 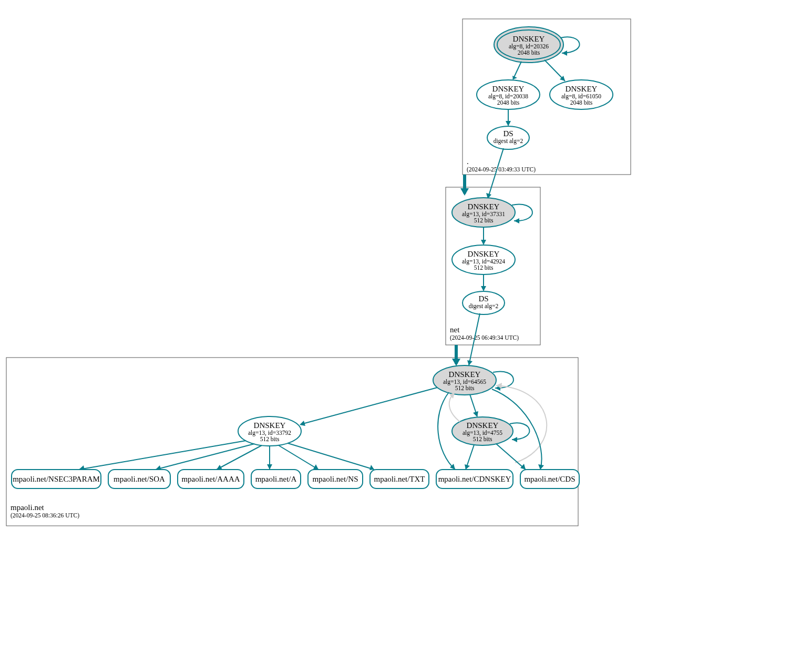 What do you see at coordinates (276, 479) in the screenshot?
I see `svg-text: mpaoli.net/A` at bounding box center [276, 479].